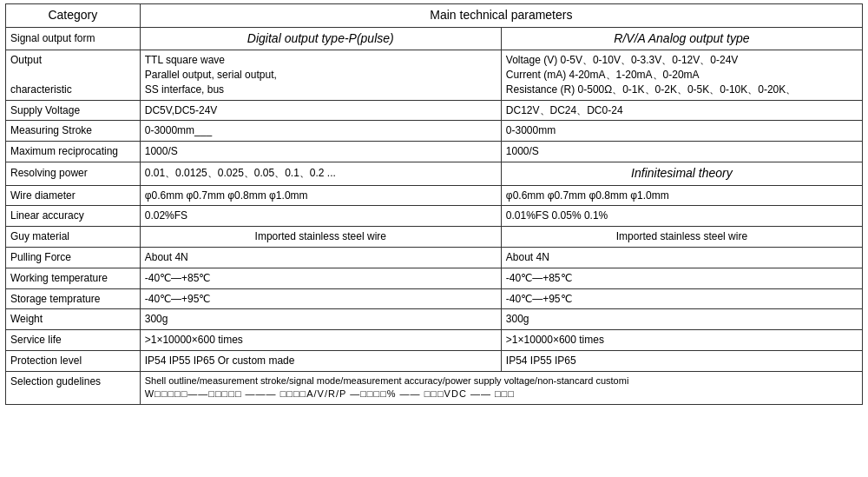 The width and height of the screenshot is (868, 477). I want to click on table-row: Resolving power 0.01、0.0125、0.025、0.05、0…, so click(434, 174).